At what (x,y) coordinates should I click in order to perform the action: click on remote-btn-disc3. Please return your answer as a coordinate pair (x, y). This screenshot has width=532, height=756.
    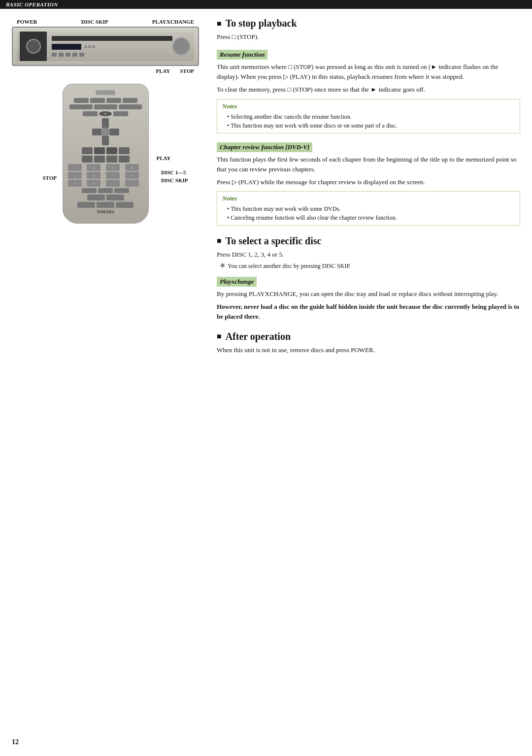
    Looking at the image, I should click on (125, 205).